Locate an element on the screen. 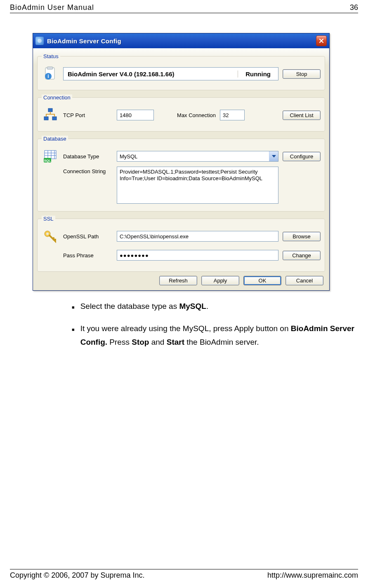  stop-button: Stop is located at coordinates (302, 74).